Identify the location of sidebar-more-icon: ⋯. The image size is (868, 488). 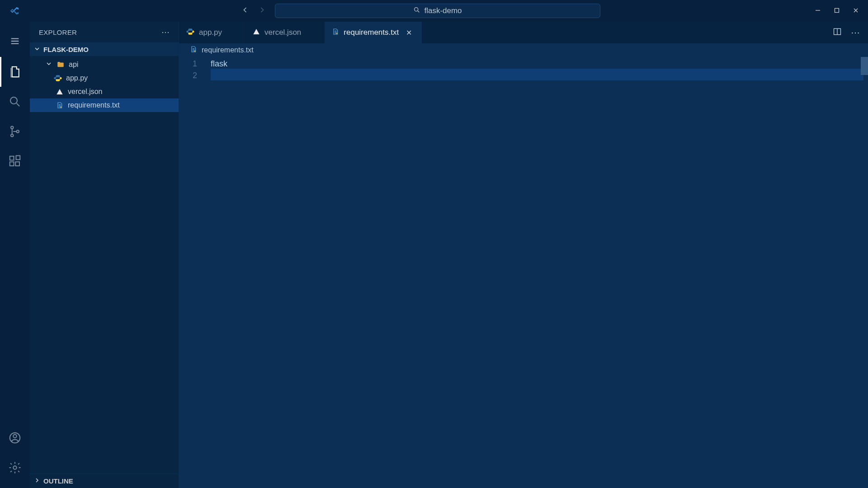
(165, 32).